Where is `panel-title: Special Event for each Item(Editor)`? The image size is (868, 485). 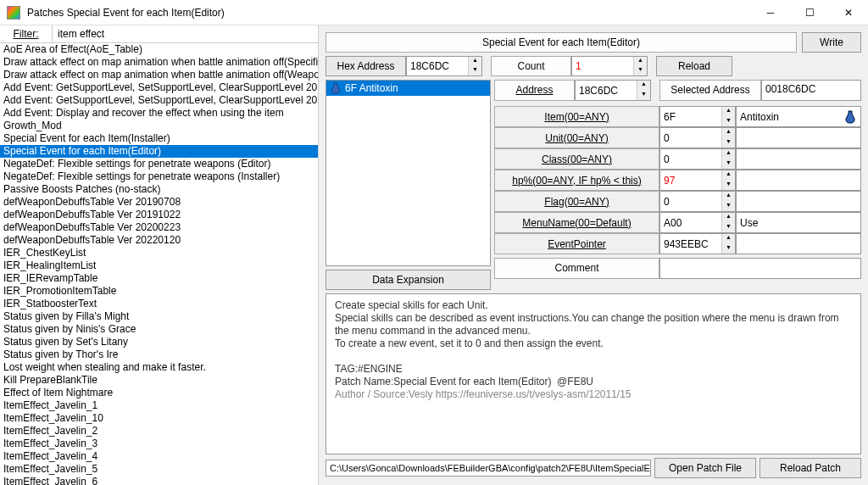 panel-title: Special Event for each Item(Editor) is located at coordinates (561, 42).